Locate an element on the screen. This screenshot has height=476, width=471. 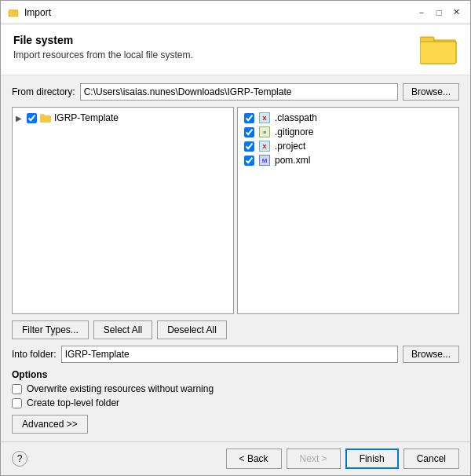
file-checkbox-project is located at coordinates (250, 146).